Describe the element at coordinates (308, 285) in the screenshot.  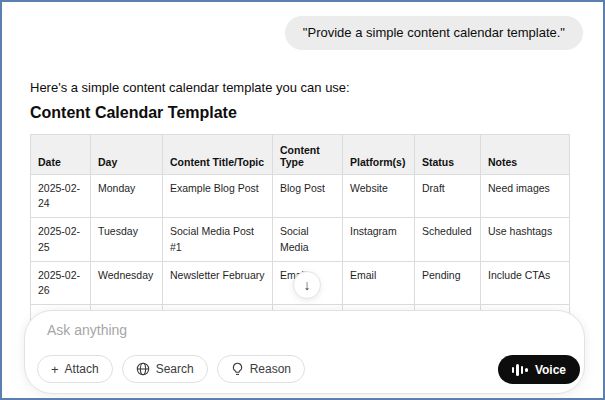
I see `arrow-down-icon: ↓` at that location.